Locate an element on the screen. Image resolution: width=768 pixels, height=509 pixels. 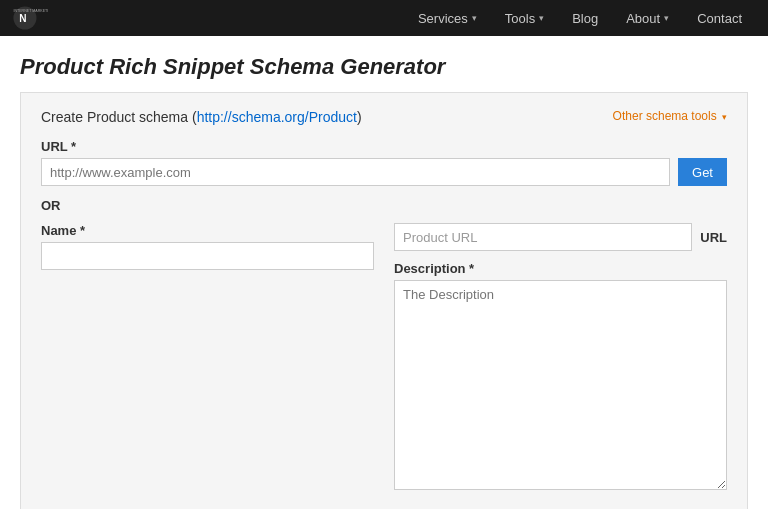
nav-item-contact: Contact is located at coordinates (720, 18).